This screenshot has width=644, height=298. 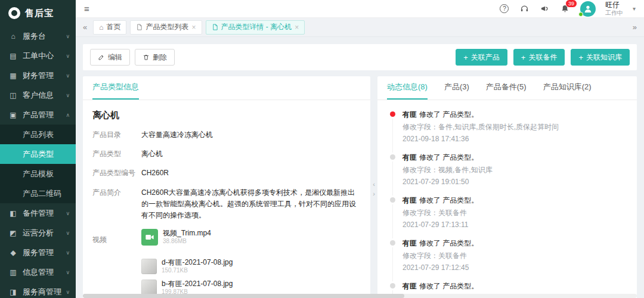 I want to click on tab-products: 产品(3), so click(x=457, y=91).